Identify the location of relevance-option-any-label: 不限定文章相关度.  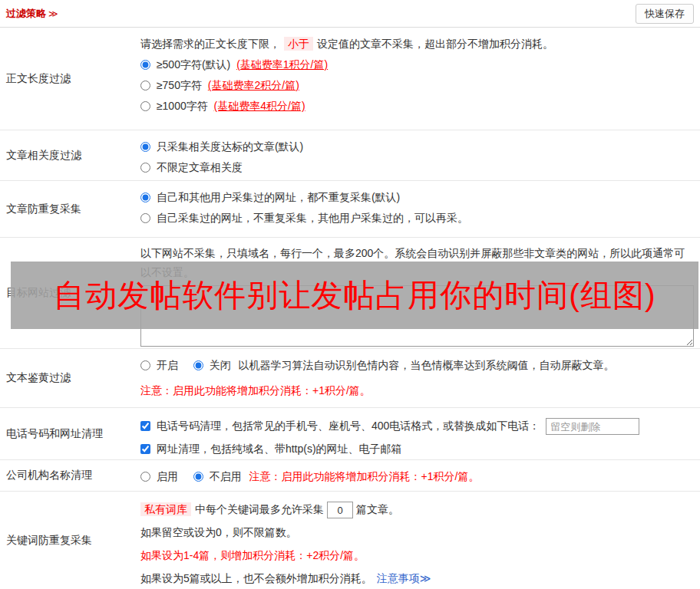
(200, 167).